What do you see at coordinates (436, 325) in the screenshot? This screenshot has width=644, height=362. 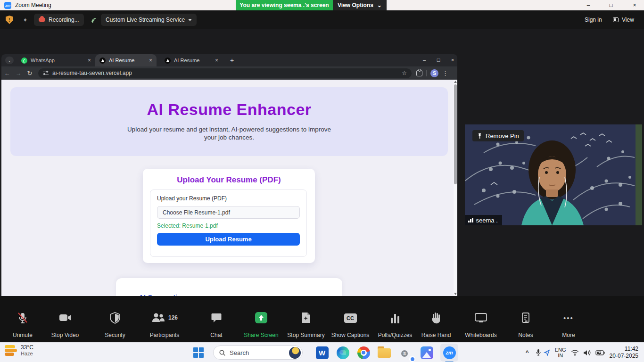 I see `raise-hand-button: Raise Hand` at bounding box center [436, 325].